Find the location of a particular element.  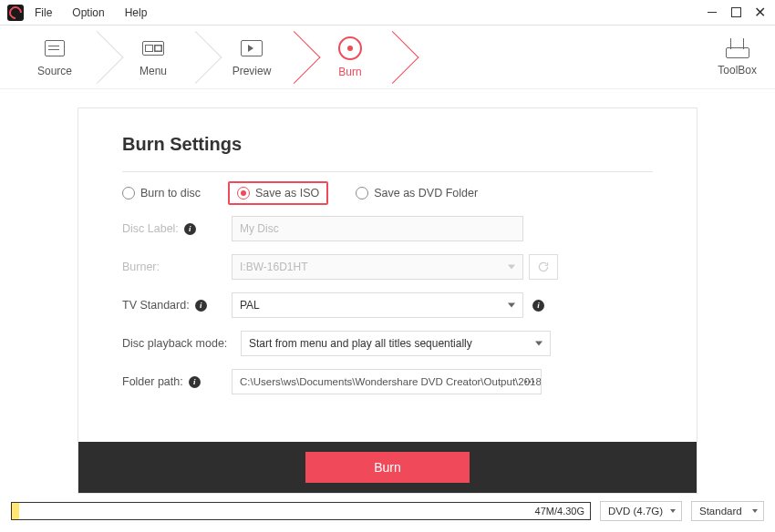

label-folder-path: Folder path: i is located at coordinates (177, 382).